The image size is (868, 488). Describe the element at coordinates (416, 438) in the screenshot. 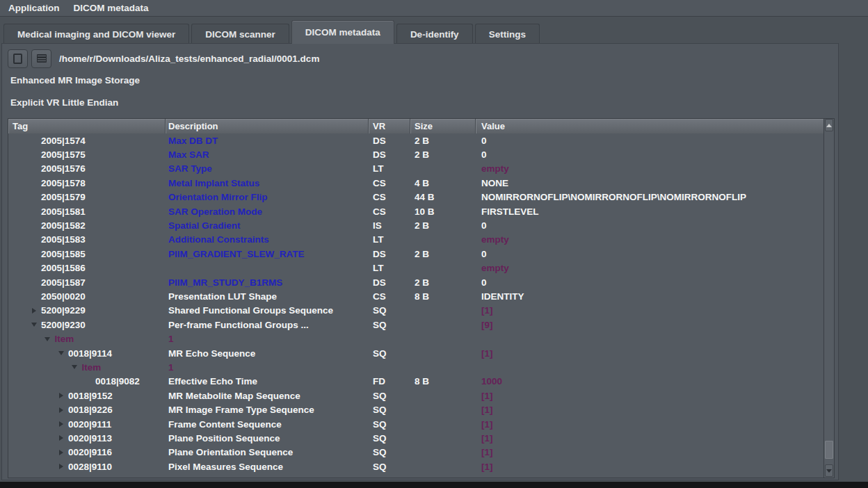

I see `table-row: 0020|9113Plane Position SequenceSQ[1]` at that location.